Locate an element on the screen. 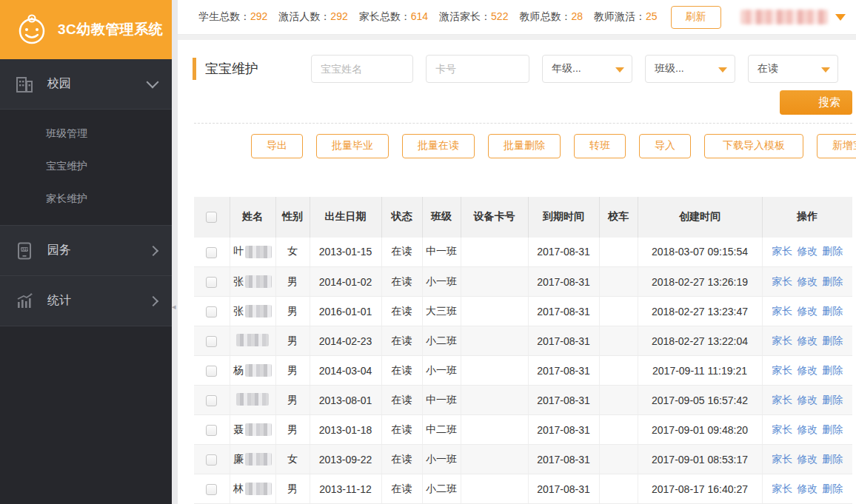 The image size is (856, 504). action-button-4: 转班 is located at coordinates (600, 147).